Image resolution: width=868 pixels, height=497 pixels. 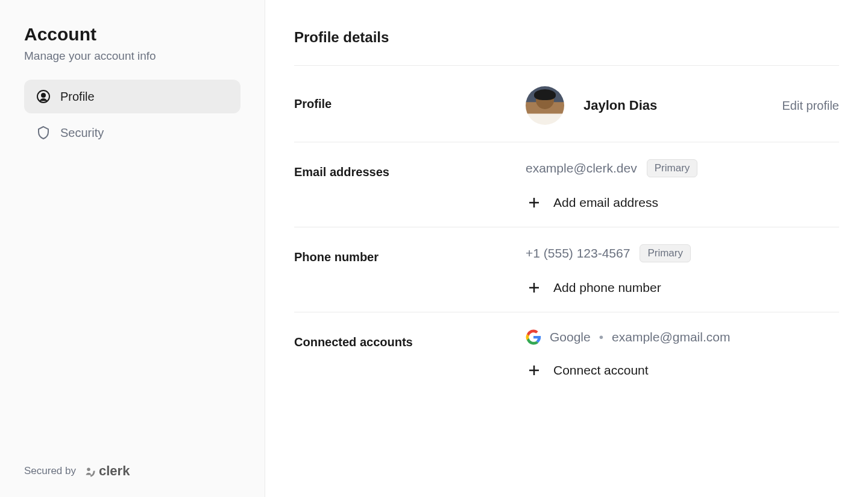 What do you see at coordinates (133, 34) in the screenshot?
I see `sidebar-title: Account` at bounding box center [133, 34].